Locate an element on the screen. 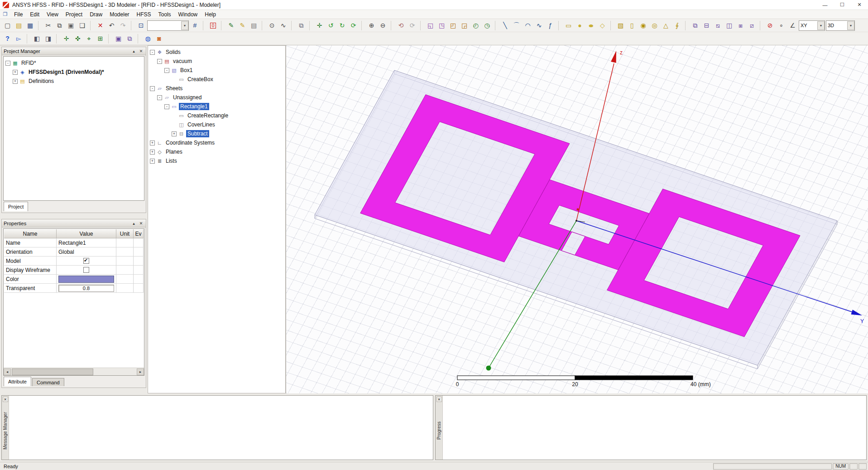 This screenshot has height=470, width=868. tree-item-sheets: - ▱ Sheets is located at coordinates (216, 88).